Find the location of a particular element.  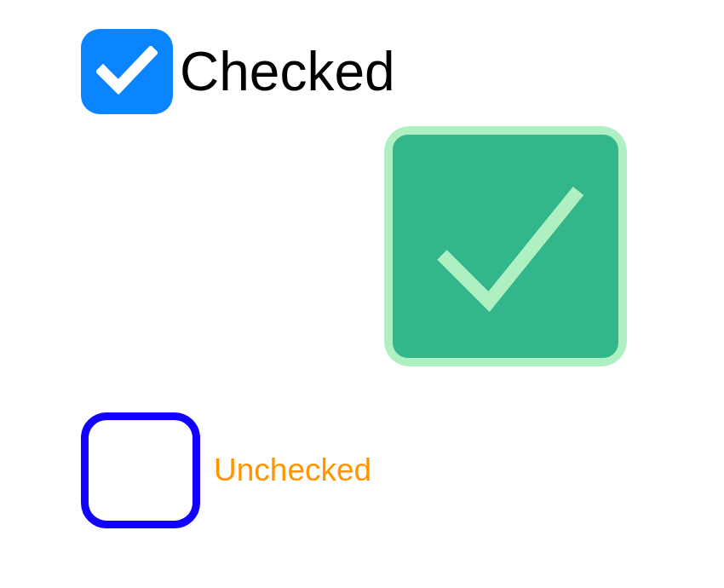

checkbox-green-inner is located at coordinates (506, 246).